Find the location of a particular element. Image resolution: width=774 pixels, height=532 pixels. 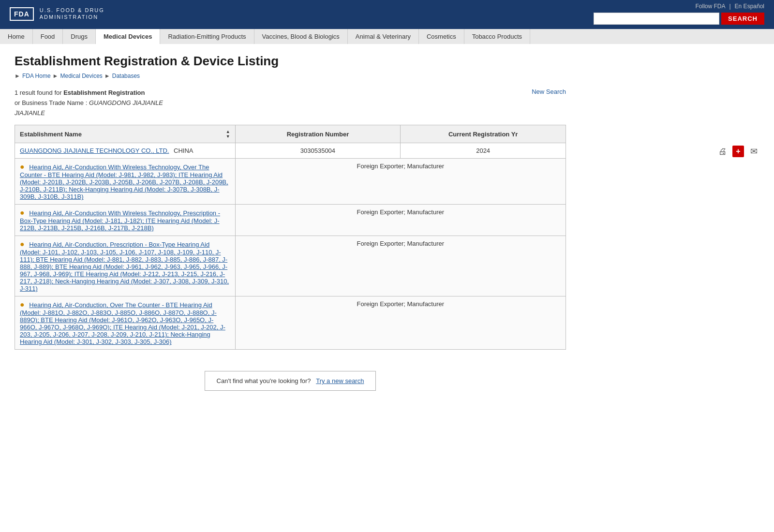

breadcrumb-databases: Databases is located at coordinates (126, 76).